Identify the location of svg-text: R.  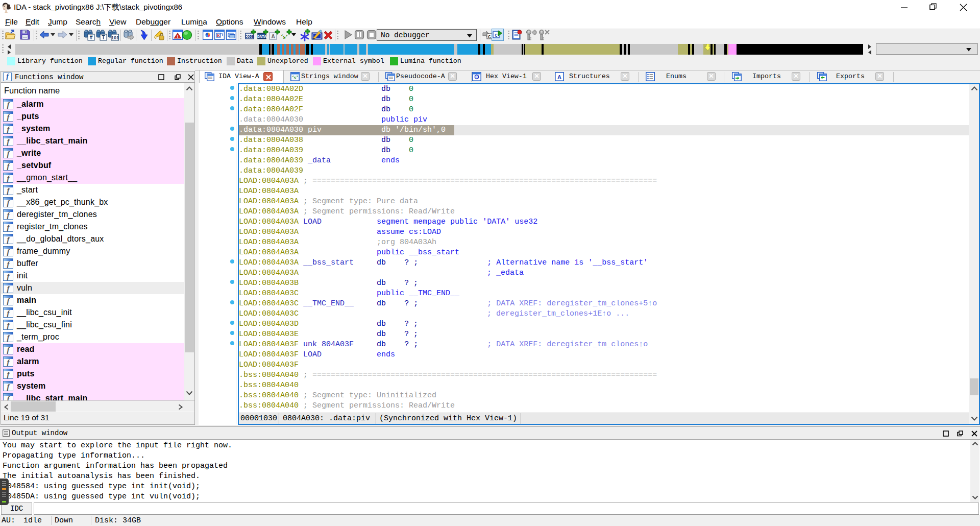
(218, 36).